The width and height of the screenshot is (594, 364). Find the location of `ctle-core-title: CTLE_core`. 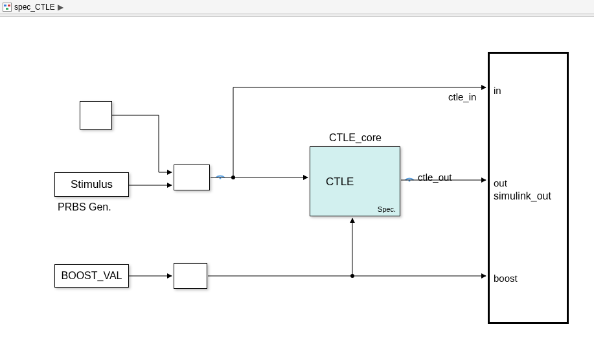

ctle-core-title: CTLE_core is located at coordinates (355, 138).